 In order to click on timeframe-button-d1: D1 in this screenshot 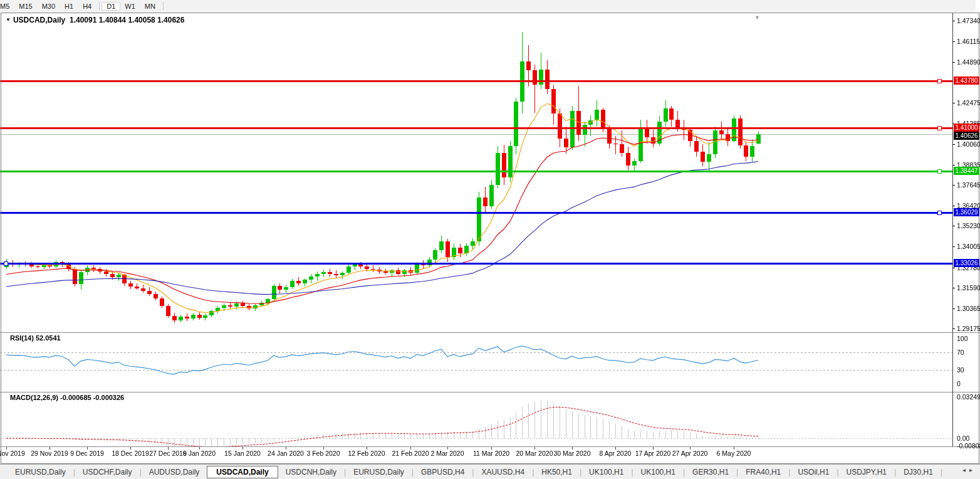, I will do `click(111, 6)`.